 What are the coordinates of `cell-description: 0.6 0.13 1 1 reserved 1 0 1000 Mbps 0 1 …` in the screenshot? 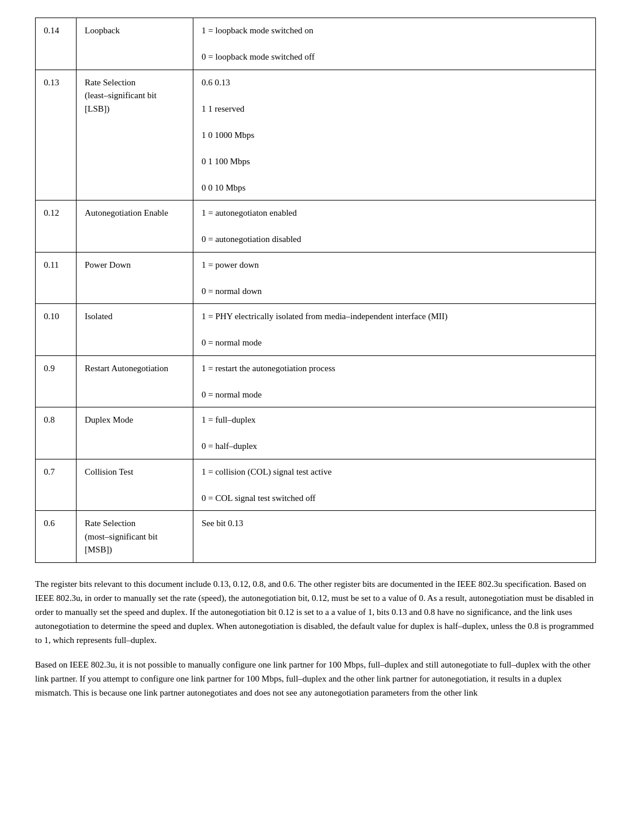 It's located at (395, 135).